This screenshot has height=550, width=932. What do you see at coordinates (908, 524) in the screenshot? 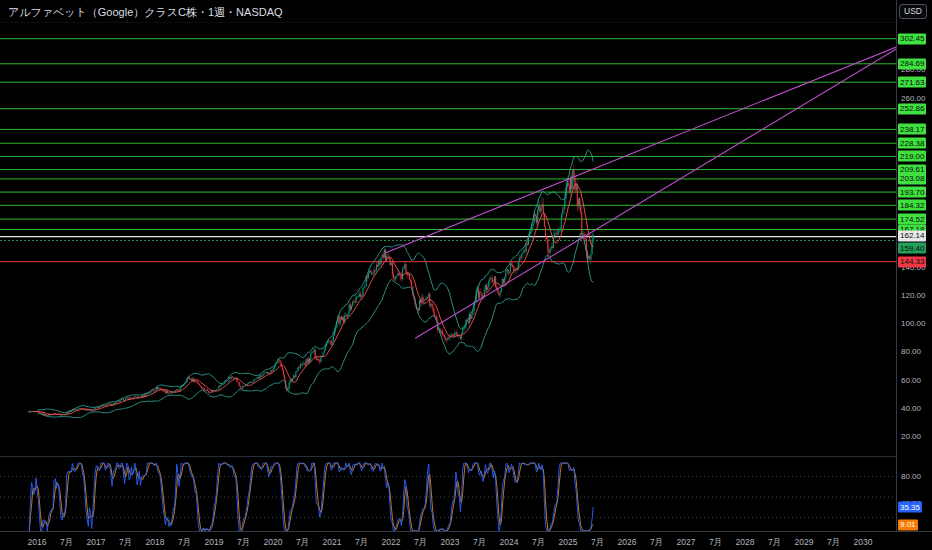
I see `stoch-d-value-label: 9.01` at bounding box center [908, 524].